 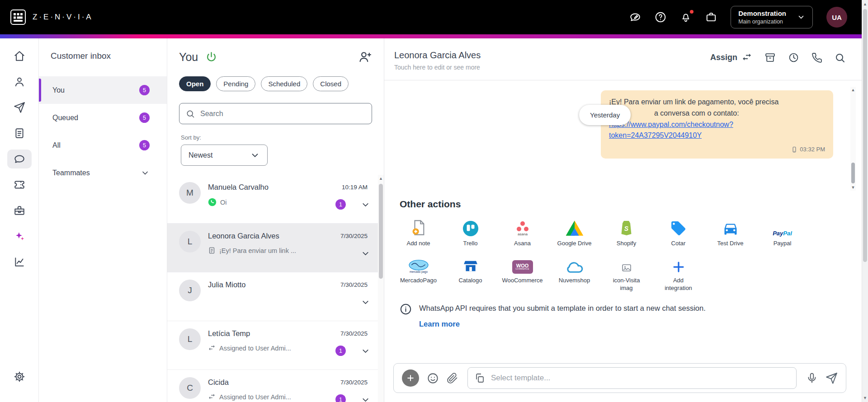 What do you see at coordinates (103, 117) in the screenshot?
I see `sidebar-item-queued: Queued 5` at bounding box center [103, 117].